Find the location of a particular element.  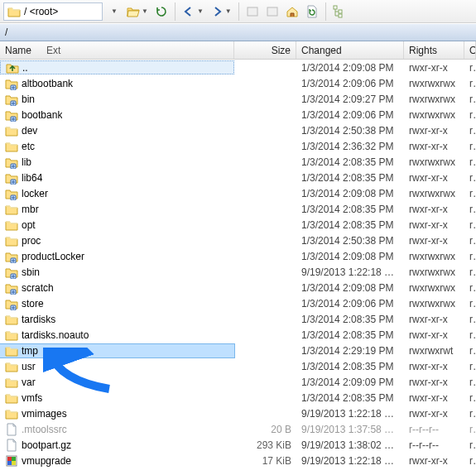

dim-icon is located at coordinates (252, 12).